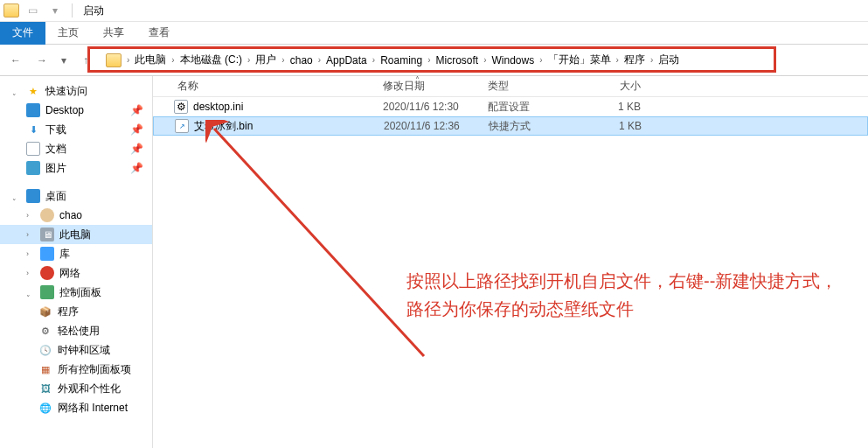 The image size is (868, 448). What do you see at coordinates (70, 273) in the screenshot?
I see `sidebar-item-label: 网络` at bounding box center [70, 273].